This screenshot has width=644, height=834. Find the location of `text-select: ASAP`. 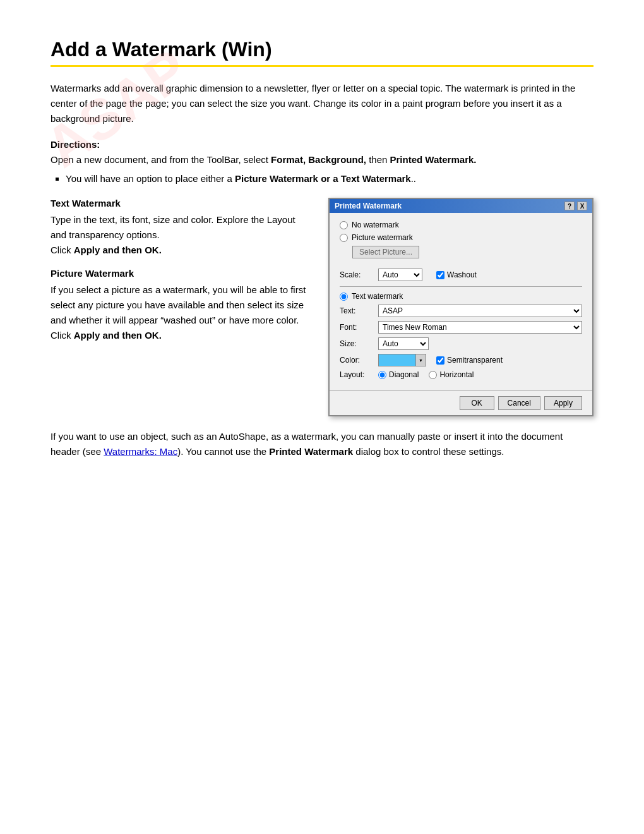

text-select: ASAP is located at coordinates (480, 311).